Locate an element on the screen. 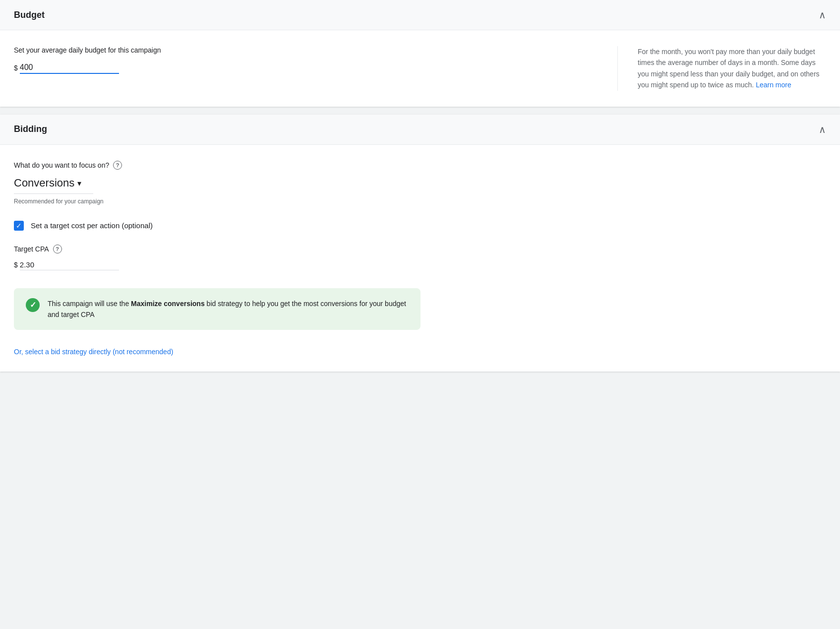 The height and width of the screenshot is (629, 840). strategy-info-text: This campaign will use the Maximize conv… is located at coordinates (228, 310).